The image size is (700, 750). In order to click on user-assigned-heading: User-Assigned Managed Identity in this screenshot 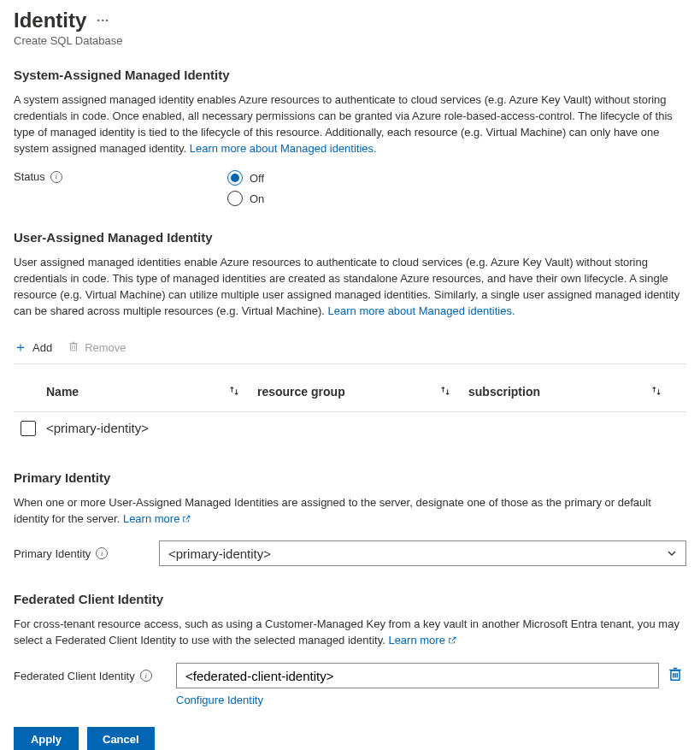, I will do `click(350, 238)`.